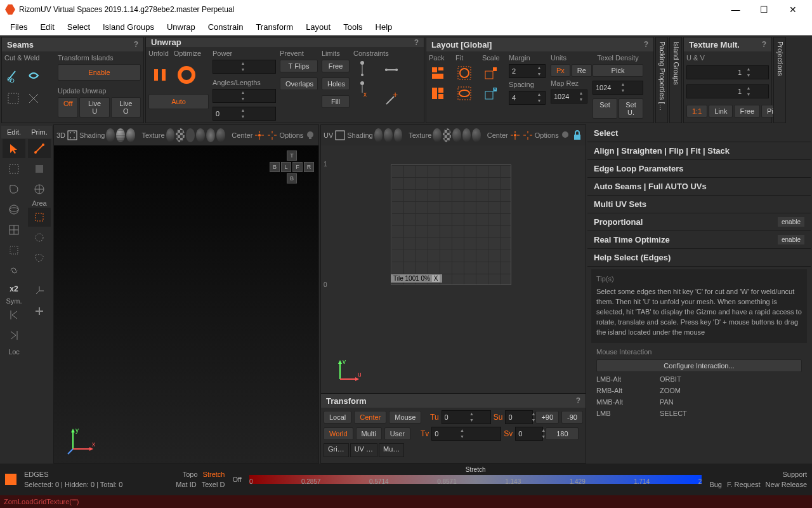  I want to click on enable-button: enable, so click(791, 240).